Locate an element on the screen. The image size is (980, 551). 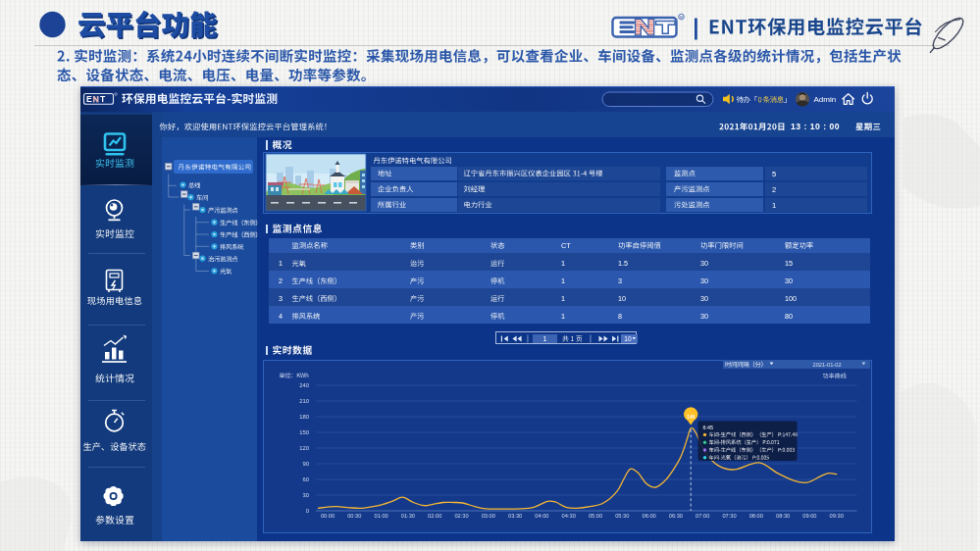
svg-text: 0 is located at coordinates (308, 511).